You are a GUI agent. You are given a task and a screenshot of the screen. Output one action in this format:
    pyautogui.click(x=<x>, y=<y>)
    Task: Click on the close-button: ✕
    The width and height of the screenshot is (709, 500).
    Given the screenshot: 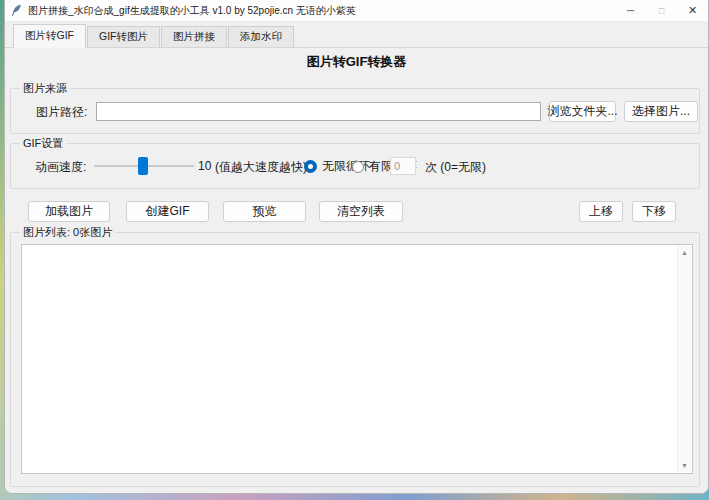 What is the action you would take?
    pyautogui.click(x=692, y=10)
    